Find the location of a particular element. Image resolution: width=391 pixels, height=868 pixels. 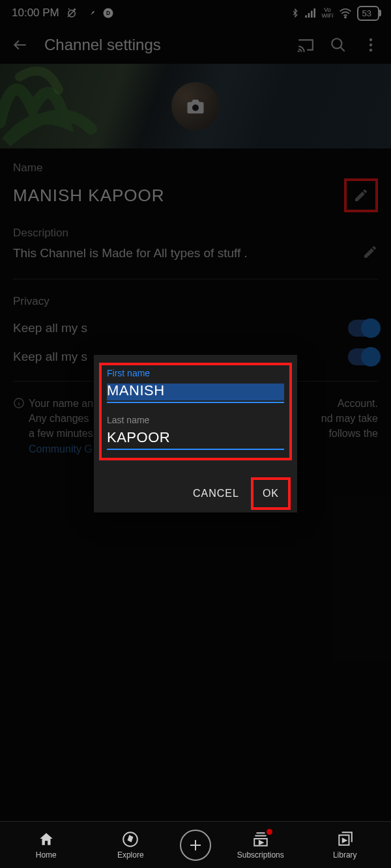

nav-subscriptions: Subscriptions is located at coordinates (261, 845).